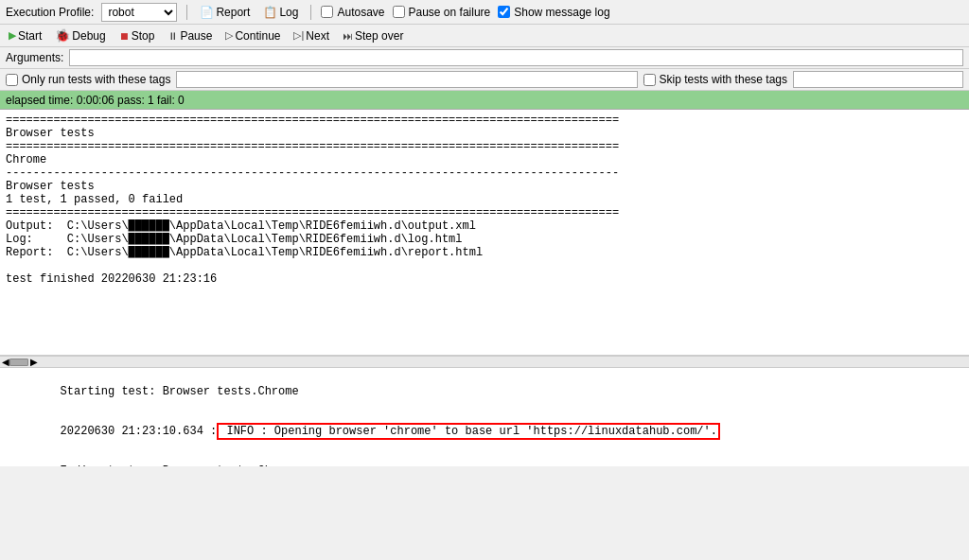 Image resolution: width=969 pixels, height=560 pixels. What do you see at coordinates (253, 36) in the screenshot?
I see `continue-button: ▷ Continue` at bounding box center [253, 36].